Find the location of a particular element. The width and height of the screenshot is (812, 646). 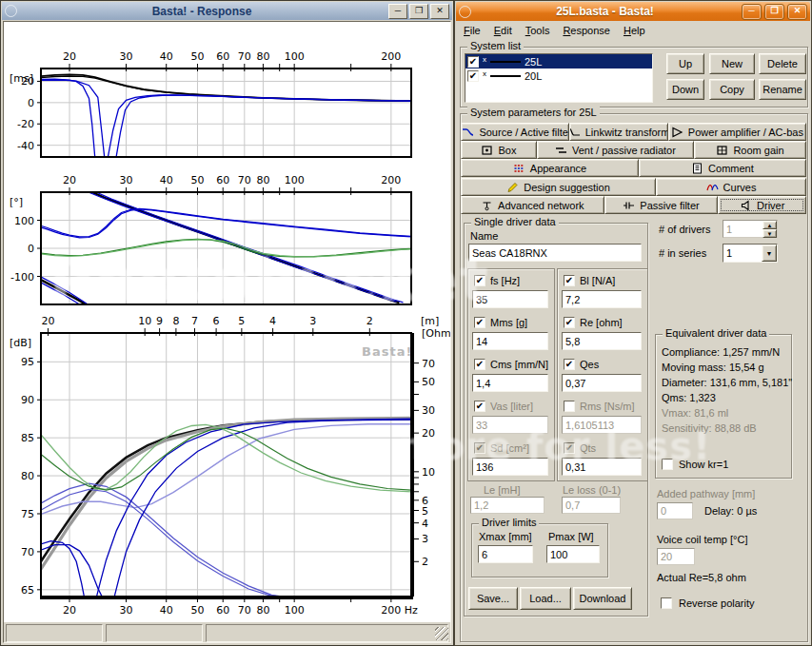

resize-grip is located at coordinates (442, 634).